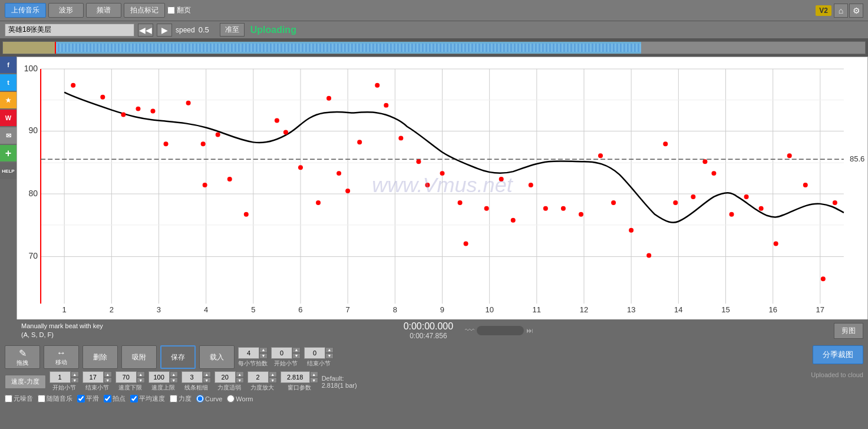 Image resolution: width=868 pixels, height=429 pixels. What do you see at coordinates (500, 331) in the screenshot?
I see `waveform-mini-bar` at bounding box center [500, 331].